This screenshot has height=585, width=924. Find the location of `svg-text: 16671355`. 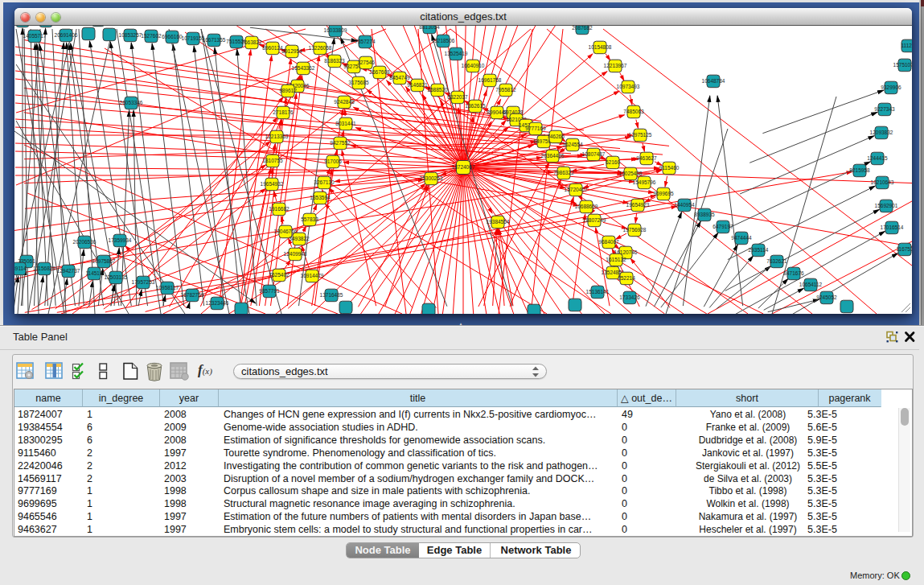

svg-text: 16671355 is located at coordinates (214, 40).